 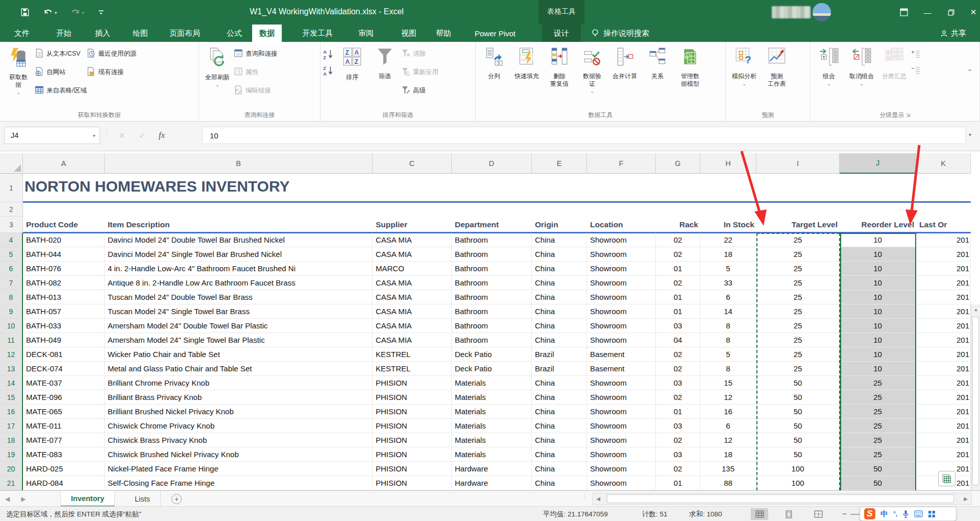 What do you see at coordinates (239, 397) in the screenshot?
I see `cell-B15: Brilliant Brass Privacy Knob` at bounding box center [239, 397].